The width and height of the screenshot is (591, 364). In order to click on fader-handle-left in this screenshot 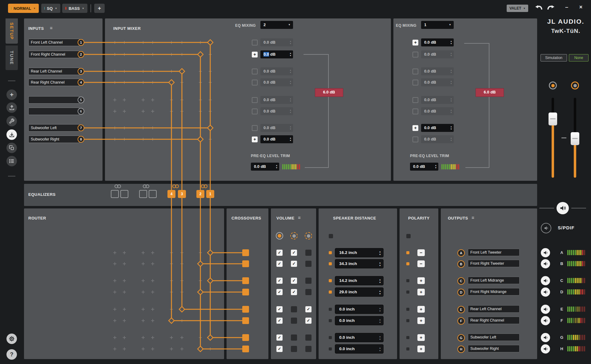, I will do `click(553, 119)`.